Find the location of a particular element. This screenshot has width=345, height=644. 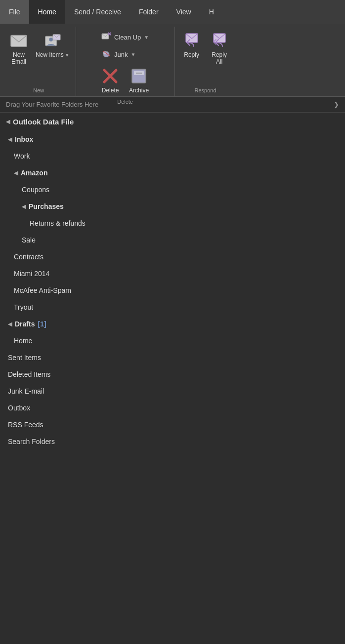

new-email-label: NewEmail is located at coordinates (19, 58).